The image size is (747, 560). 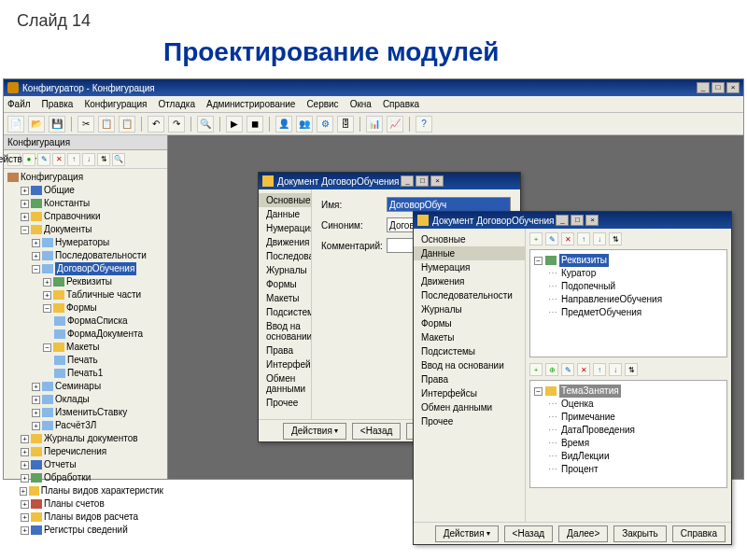 I want to click on toolbar-find-icon: 🔍, so click(x=205, y=124).